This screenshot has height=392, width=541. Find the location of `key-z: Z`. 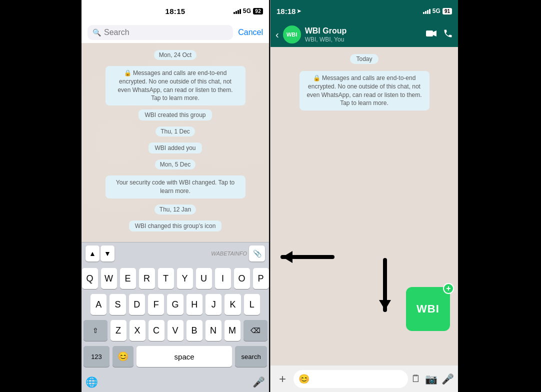

key-z: Z is located at coordinates (118, 330).